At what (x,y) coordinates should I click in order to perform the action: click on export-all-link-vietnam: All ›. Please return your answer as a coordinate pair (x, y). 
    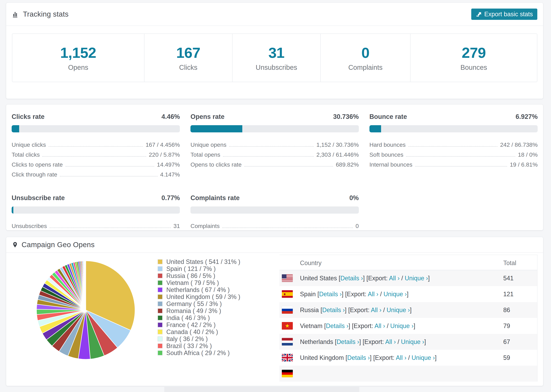
    Looking at the image, I should click on (380, 326).